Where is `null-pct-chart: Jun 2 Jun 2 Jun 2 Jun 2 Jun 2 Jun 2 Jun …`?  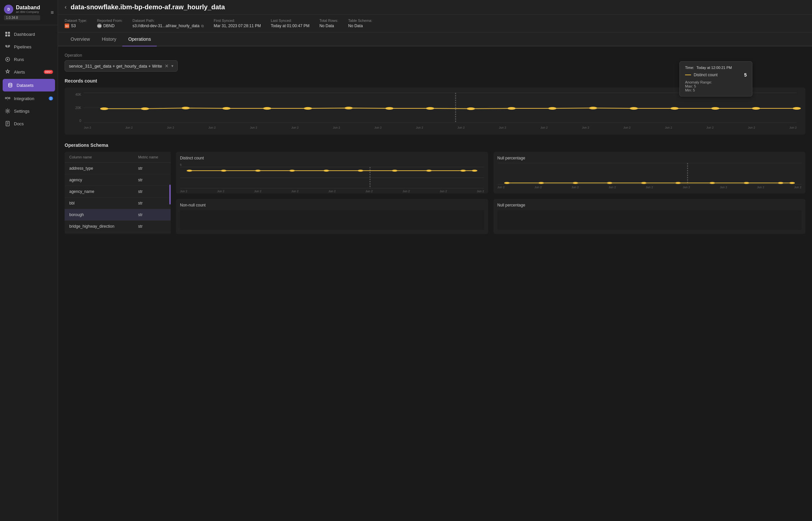
null-pct-chart: Jun 2 Jun 2 Jun 2 Jun 2 Jun 2 Jun 2 Jun … is located at coordinates (650, 176).